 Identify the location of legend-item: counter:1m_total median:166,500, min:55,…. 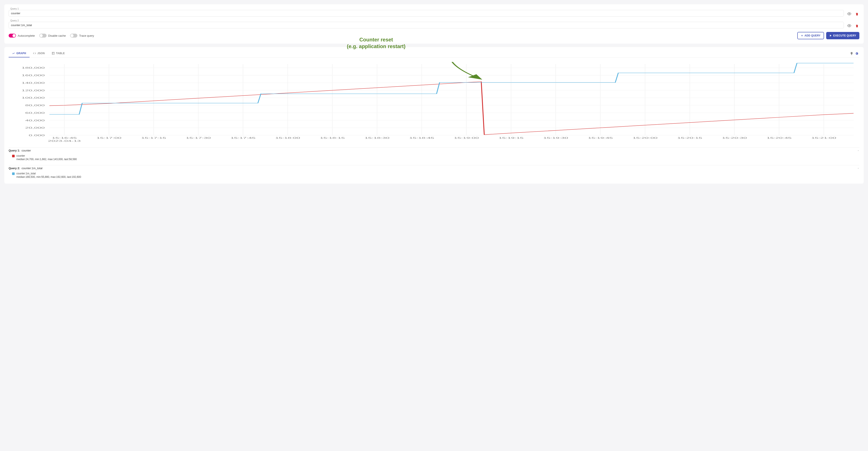
(434, 175).